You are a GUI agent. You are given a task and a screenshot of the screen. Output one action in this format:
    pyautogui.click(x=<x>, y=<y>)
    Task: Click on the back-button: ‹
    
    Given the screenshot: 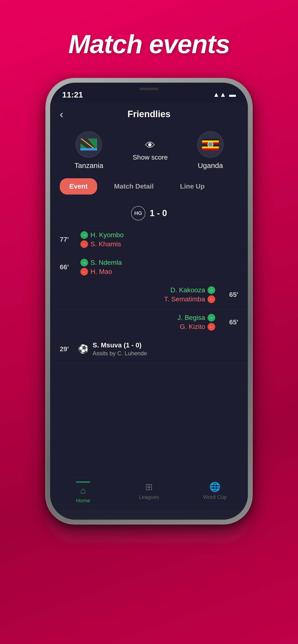 What is the action you would take?
    pyautogui.click(x=62, y=114)
    